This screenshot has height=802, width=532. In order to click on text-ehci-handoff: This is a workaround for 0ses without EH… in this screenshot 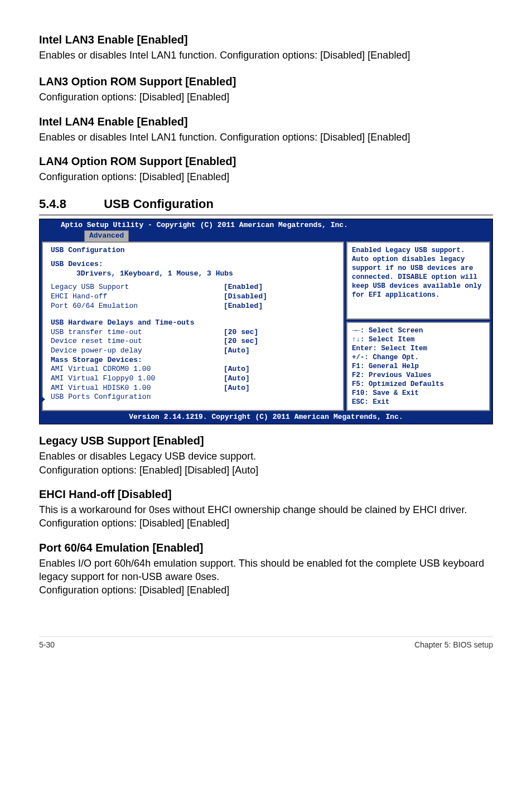, I will do `click(266, 516)`.